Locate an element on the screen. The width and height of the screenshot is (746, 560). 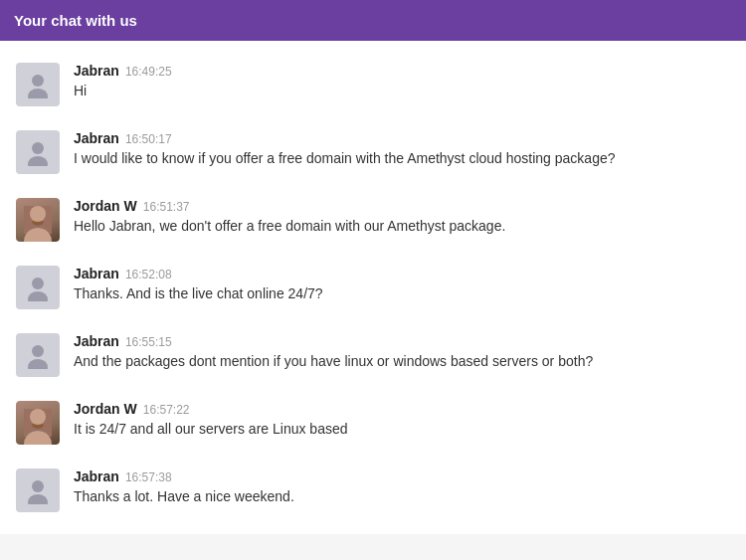
message-meta: Jordan W16:57:22 is located at coordinates (402, 409).